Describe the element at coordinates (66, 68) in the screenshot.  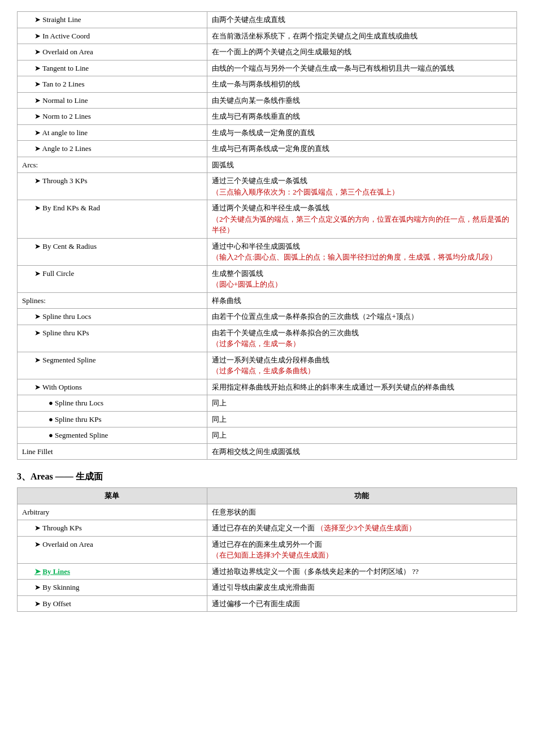
I see `menu-item: Tangent to Line` at that location.